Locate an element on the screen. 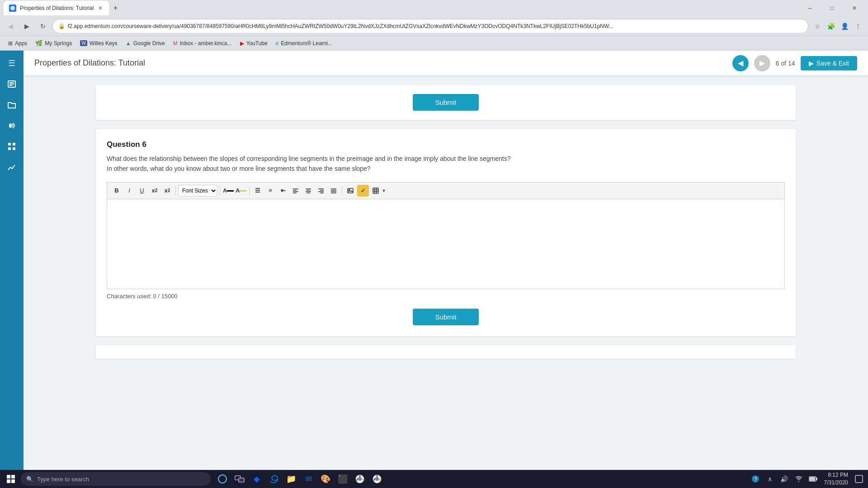  active-tab: Properties of Dilations: Tutorial ✕ is located at coordinates (56, 8).